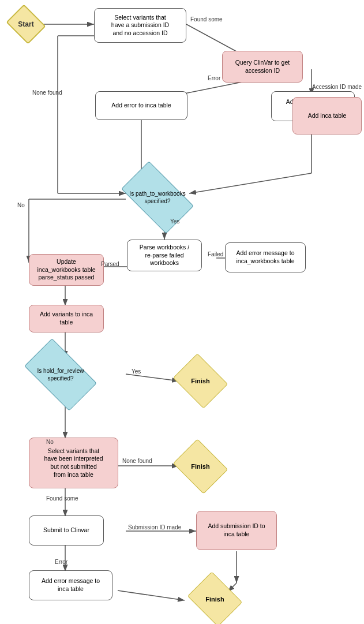  Describe the element at coordinates (66, 319) in the screenshot. I see `add-variants-inca-node: Add variants to inca table` at that location.